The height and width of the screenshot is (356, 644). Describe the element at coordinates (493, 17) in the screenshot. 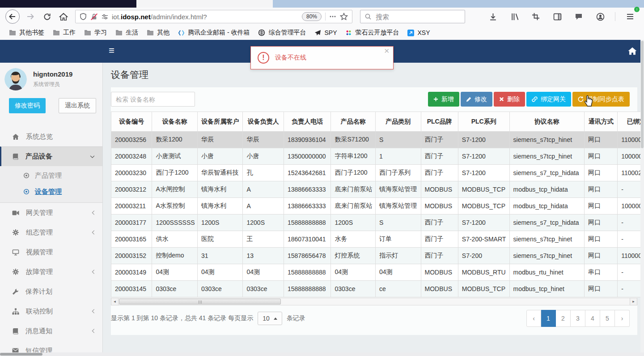

I see `download-icon` at that location.